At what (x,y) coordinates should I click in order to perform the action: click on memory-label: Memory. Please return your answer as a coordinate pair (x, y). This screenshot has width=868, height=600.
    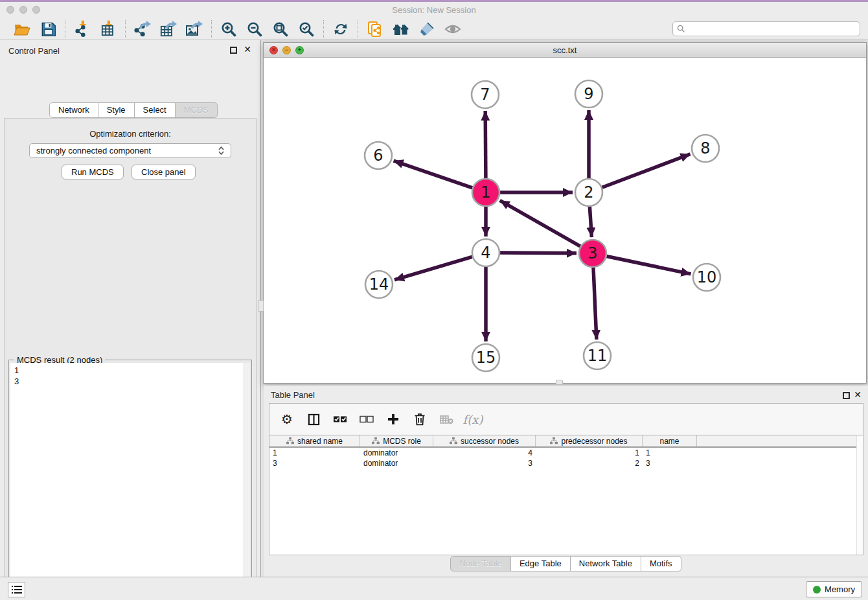
    Looking at the image, I should click on (839, 590).